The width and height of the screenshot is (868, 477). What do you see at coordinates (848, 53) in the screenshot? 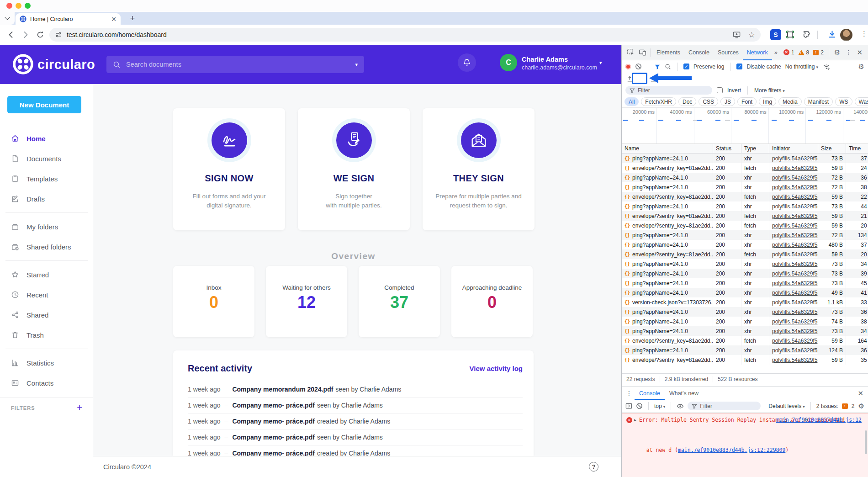
I see `devtools-menu-icon: ⋮` at bounding box center [848, 53].